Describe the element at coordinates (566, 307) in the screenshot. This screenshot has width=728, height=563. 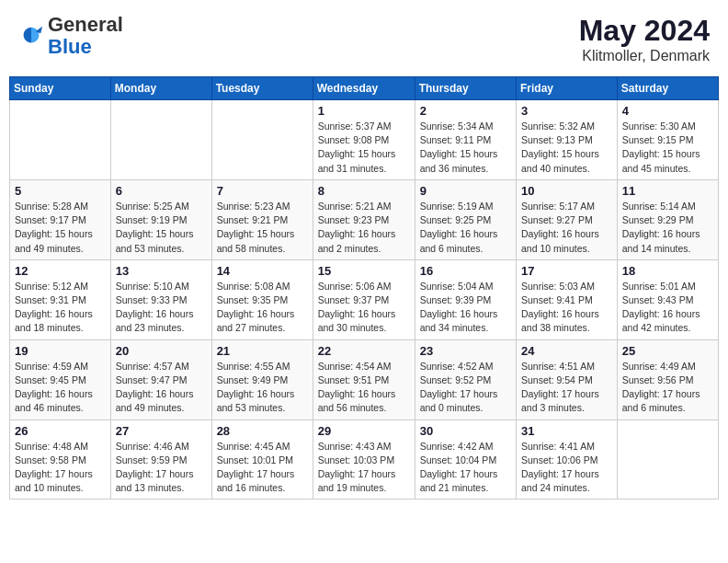
I see `day-info: Sunrise: 5:03 AMSunset: 9:41 PMDaylight:…` at that location.